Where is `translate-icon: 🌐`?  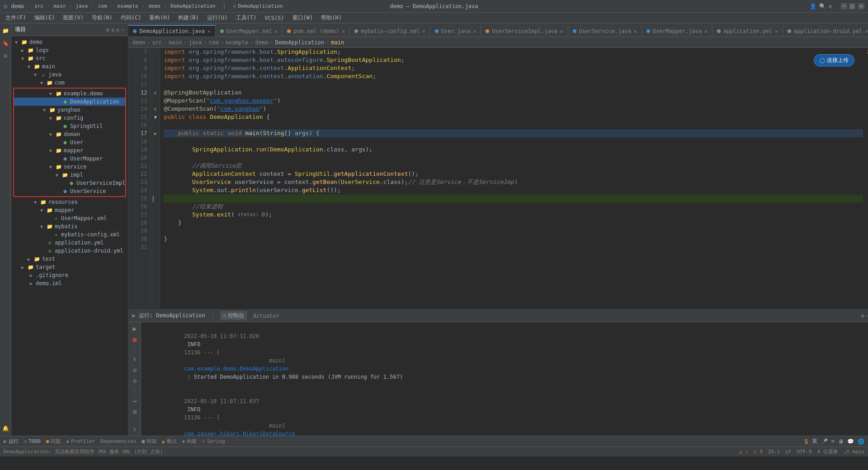 translate-icon: 🌐 is located at coordinates (861, 442).